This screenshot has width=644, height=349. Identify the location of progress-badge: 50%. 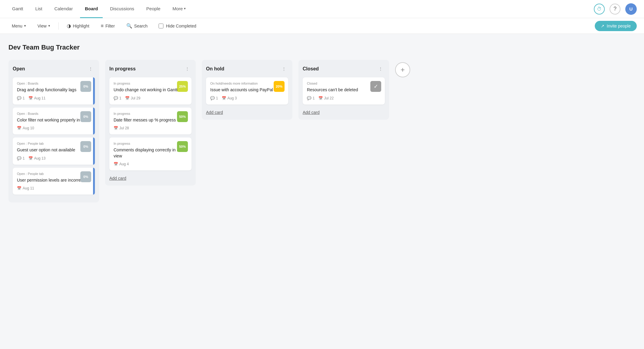
(182, 117).